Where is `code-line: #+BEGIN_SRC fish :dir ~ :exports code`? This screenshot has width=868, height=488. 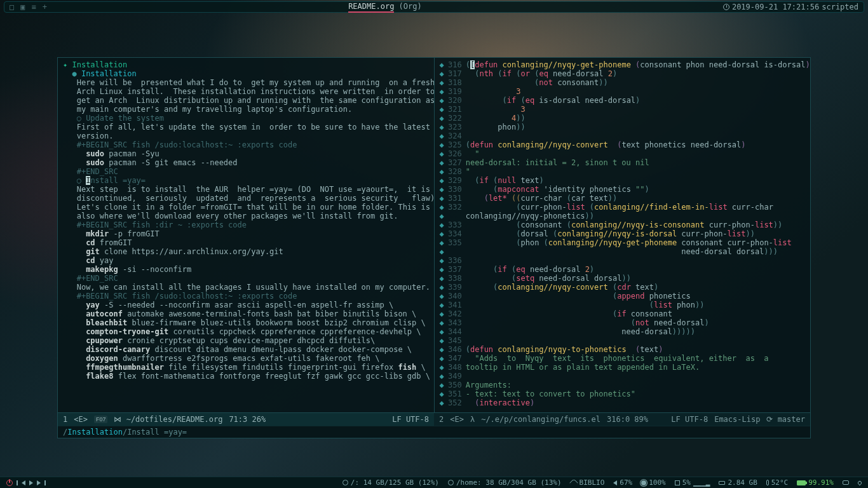
code-line: #+BEGIN_SRC fish :dir ~ :exports code is located at coordinates (248, 225).